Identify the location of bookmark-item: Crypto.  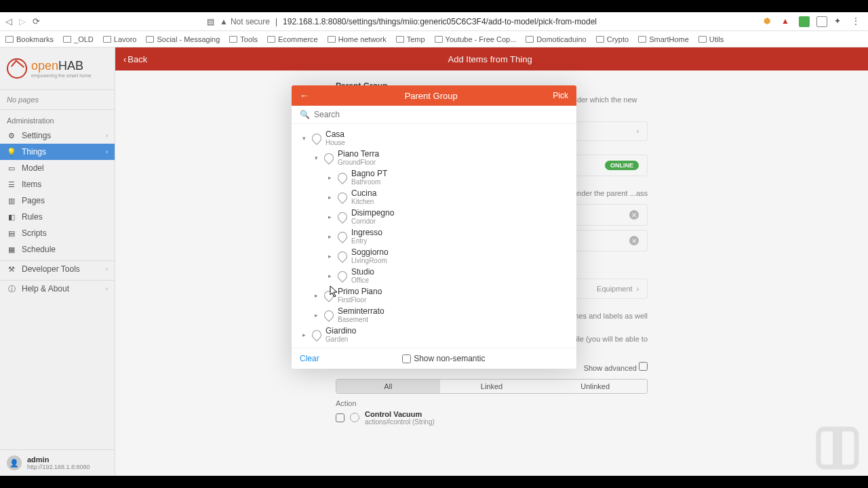
(612, 39).